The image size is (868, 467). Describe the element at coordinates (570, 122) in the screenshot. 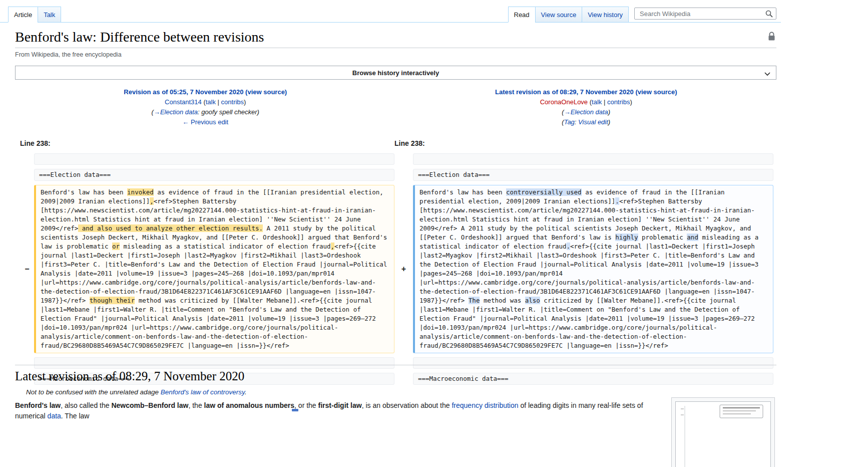

I see `link: Tag` at that location.